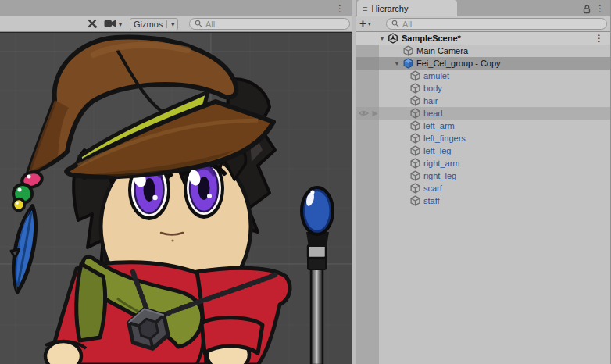 The height and width of the screenshot is (364, 611). I want to click on hierarchy-row-left-arm: left_arm, so click(483, 126).